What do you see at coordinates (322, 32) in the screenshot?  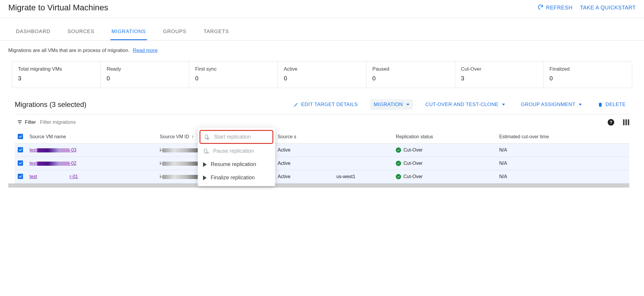 I see `tabs: DASHBOARD SOURCES MIGRATIONS GROUPS TARG…` at bounding box center [322, 32].